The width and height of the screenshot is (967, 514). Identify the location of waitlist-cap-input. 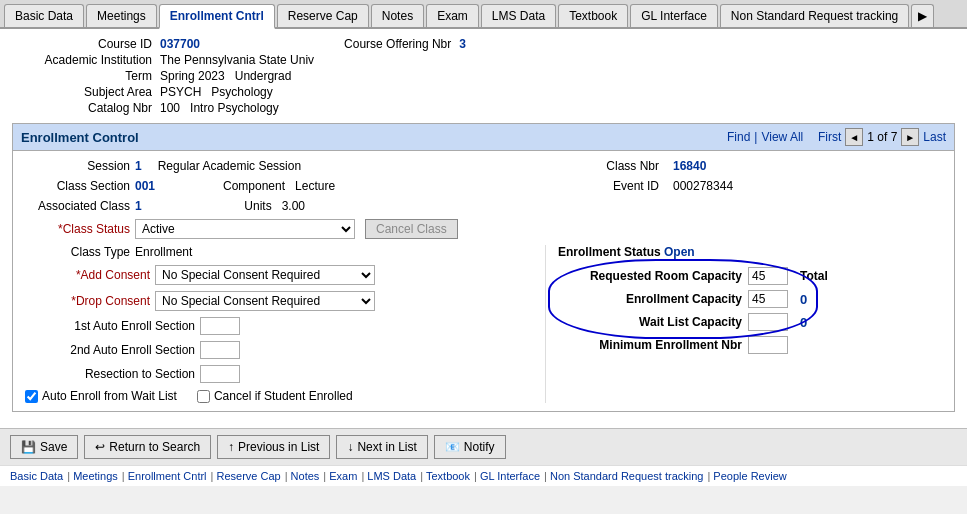
(768, 322).